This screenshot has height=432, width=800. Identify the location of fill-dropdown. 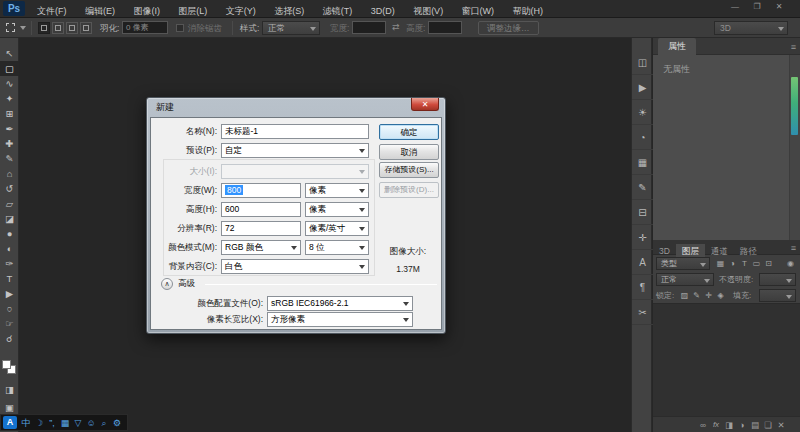
(778, 296).